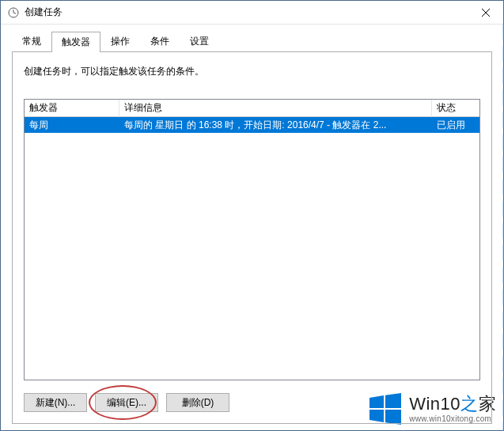 This screenshot has width=504, height=431. I want to click on close-button, so click(486, 13).